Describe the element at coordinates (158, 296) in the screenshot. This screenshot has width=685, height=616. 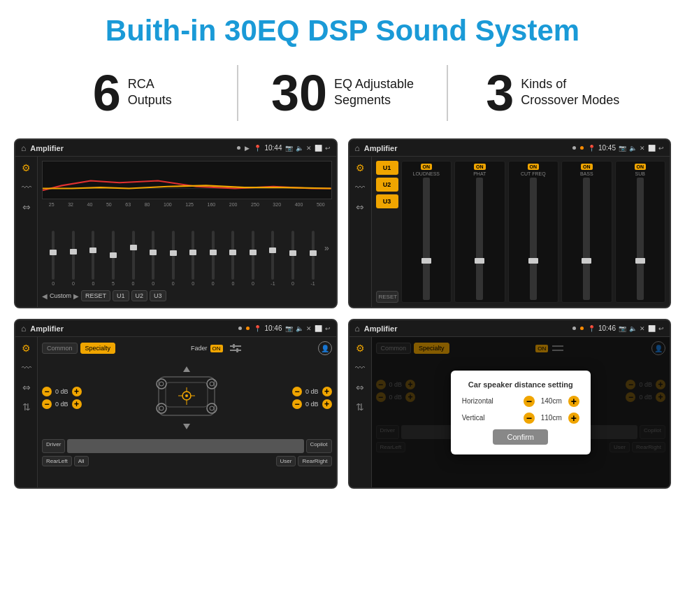
I see `eq-u3-btn: U3` at that location.